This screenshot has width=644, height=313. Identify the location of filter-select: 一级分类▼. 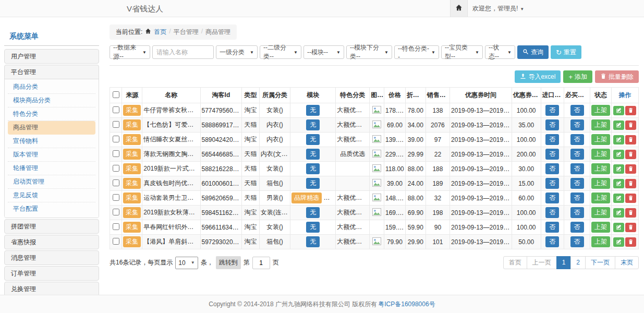
(237, 52).